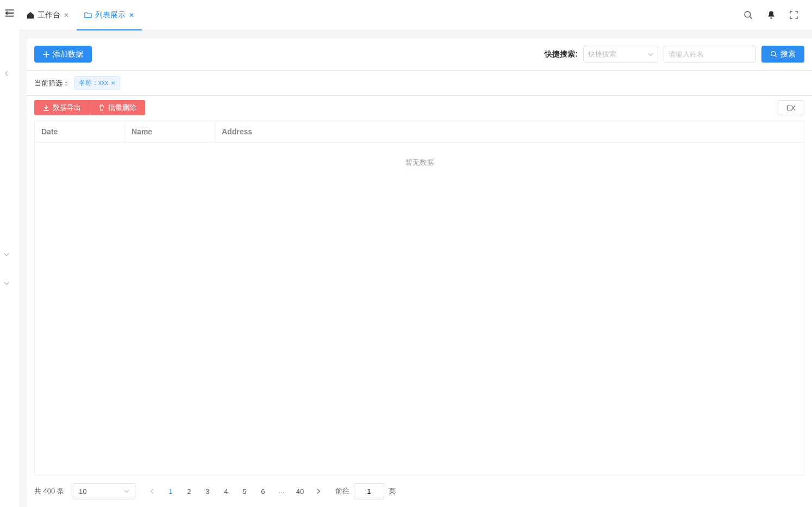  I want to click on add-button-label: 添加数据, so click(68, 54).